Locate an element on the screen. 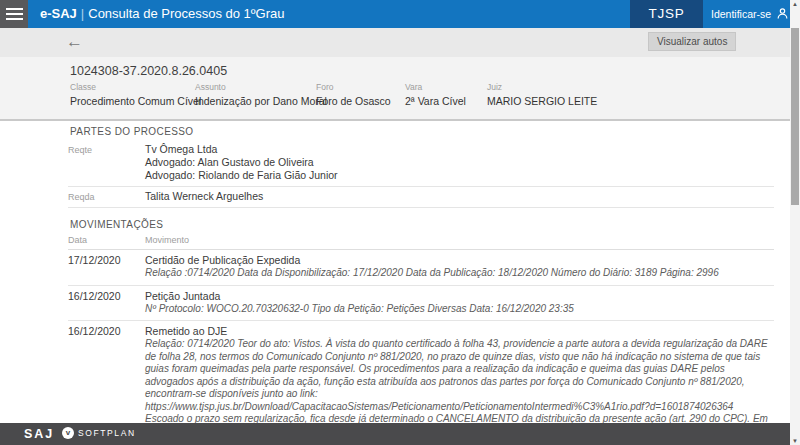 Image resolution: width=800 pixels, height=445 pixels. footer: SAJ v SOFTPLAN is located at coordinates (400, 434).